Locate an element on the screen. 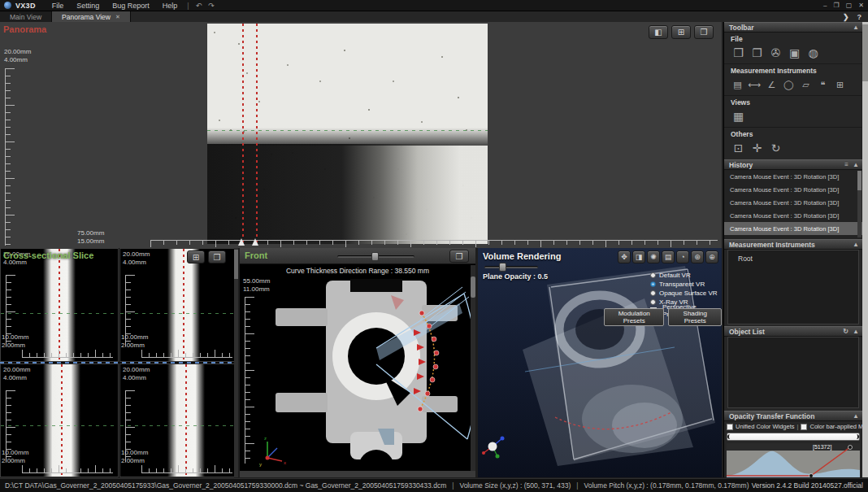 The image size is (868, 492). clip-plane-icon: ◨ is located at coordinates (639, 257).